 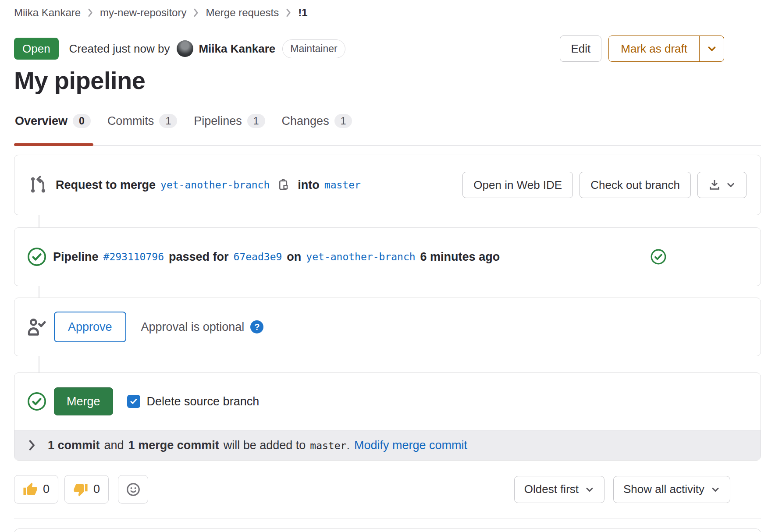 I want to click on modify-merge-commit-link: Modify merge commit, so click(x=411, y=445).